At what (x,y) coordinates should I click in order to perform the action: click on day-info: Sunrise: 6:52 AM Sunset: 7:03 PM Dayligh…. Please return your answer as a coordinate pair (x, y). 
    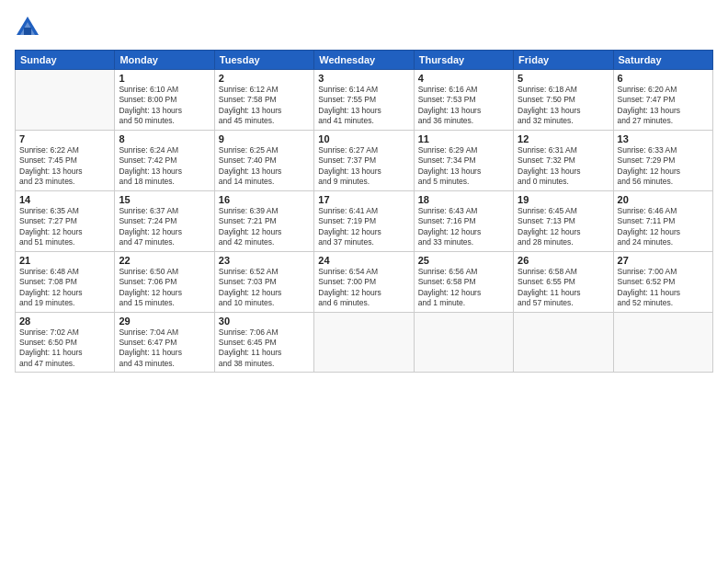
    Looking at the image, I should click on (265, 288).